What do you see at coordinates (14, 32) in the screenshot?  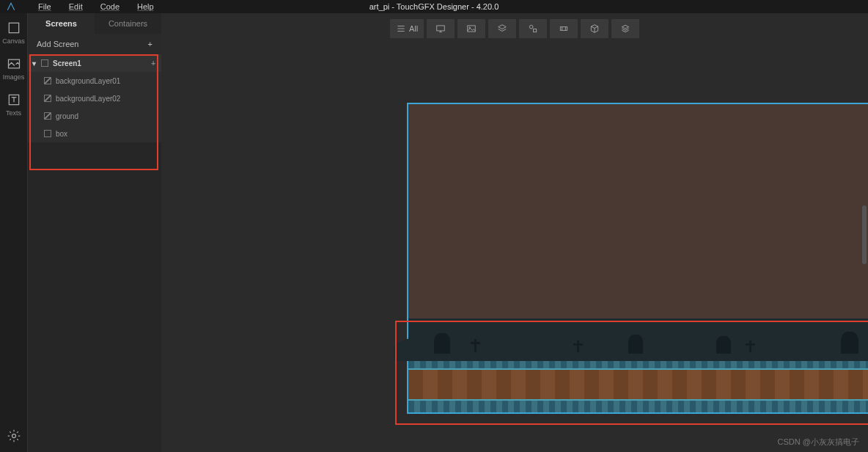 I see `nav-canvas: Canvas` at bounding box center [14, 32].